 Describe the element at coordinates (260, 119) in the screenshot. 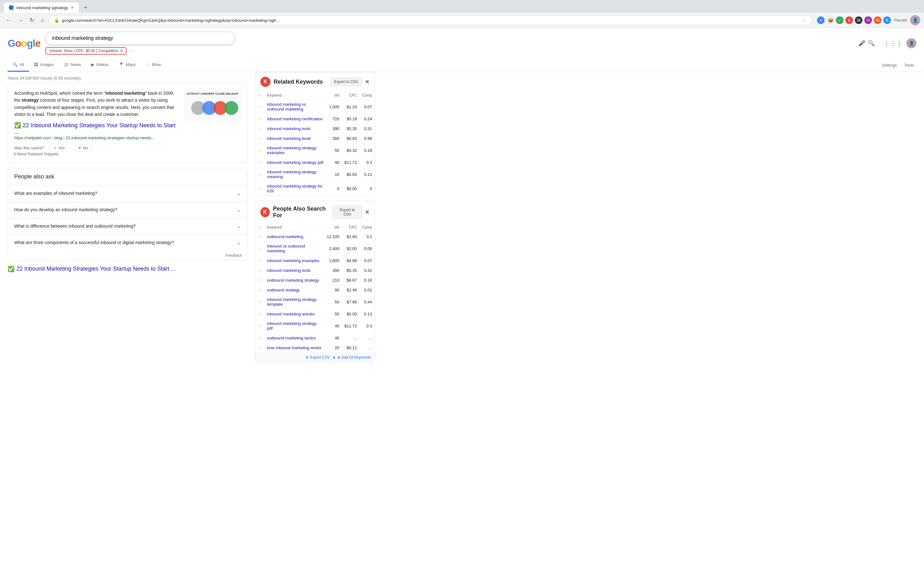

I see `star-button-rk-1: ☆` at that location.